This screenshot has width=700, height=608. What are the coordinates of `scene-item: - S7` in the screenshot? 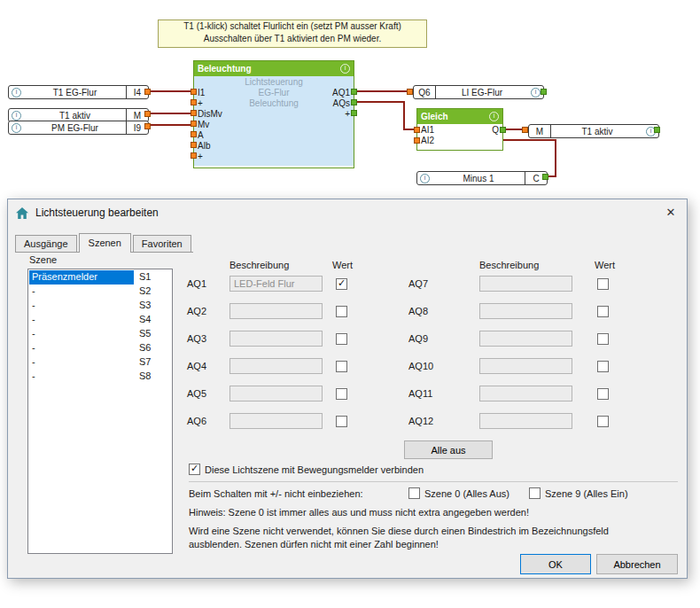 It's located at (100, 362).